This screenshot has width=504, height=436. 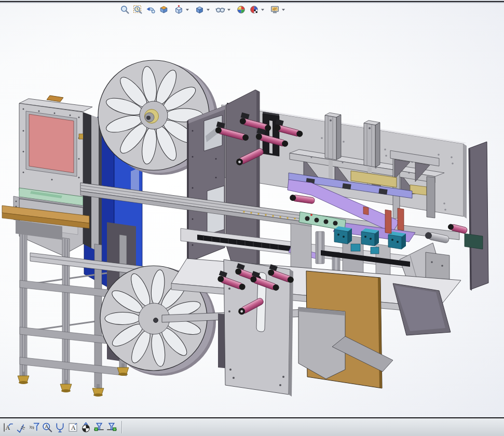 What do you see at coordinates (479, 216) in the screenshot?
I see `right-side-panel` at bounding box center [479, 216].